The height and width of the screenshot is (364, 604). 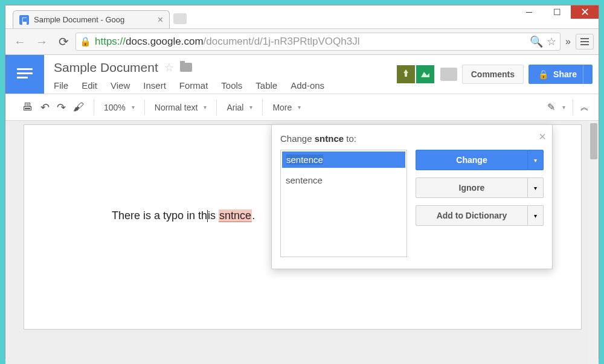 What do you see at coordinates (176, 107) in the screenshot?
I see `style-value: Normal text` at bounding box center [176, 107].